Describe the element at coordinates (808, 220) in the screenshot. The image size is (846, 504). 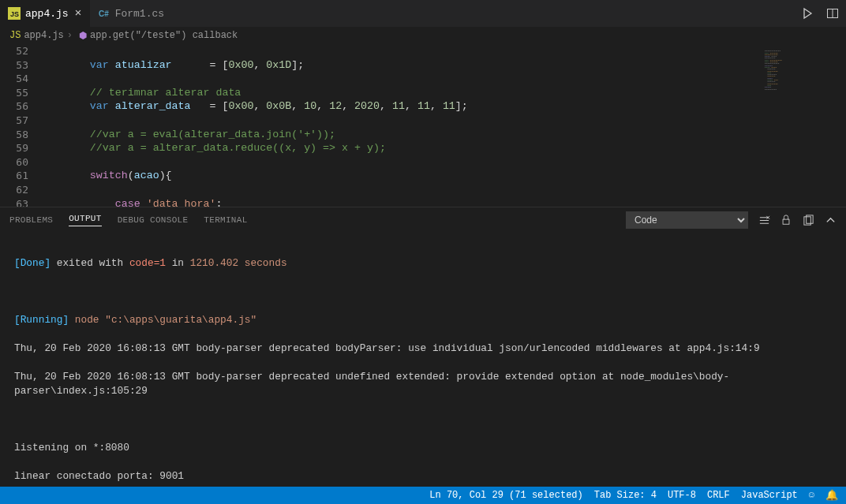
I see `open-log-icon` at that location.